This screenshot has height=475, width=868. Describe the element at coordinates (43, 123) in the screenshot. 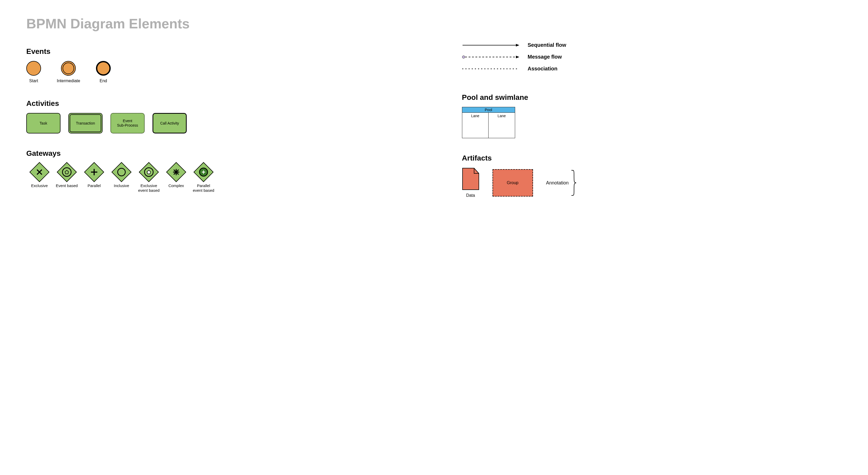

I see `activity-task: Task` at that location.